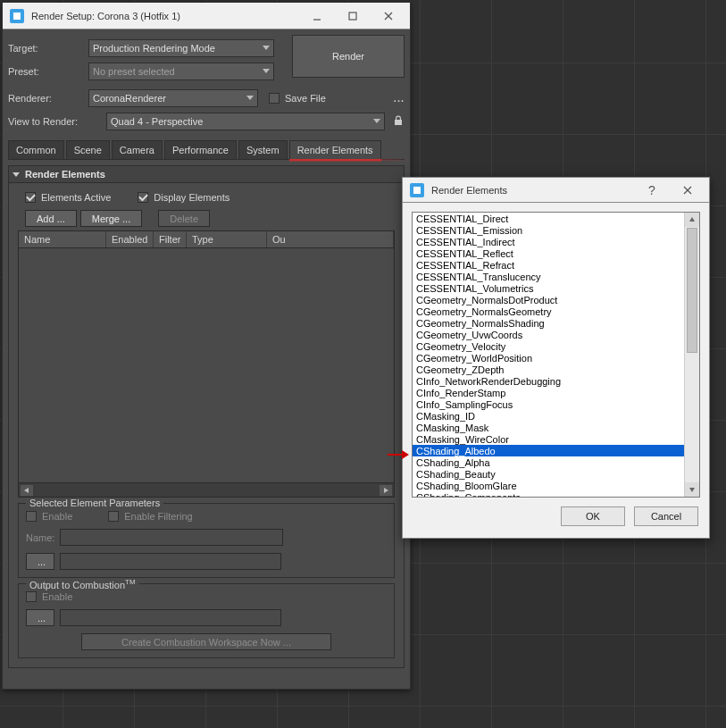  Describe the element at coordinates (51, 218) in the screenshot. I see `add-button: Add ...` at that location.